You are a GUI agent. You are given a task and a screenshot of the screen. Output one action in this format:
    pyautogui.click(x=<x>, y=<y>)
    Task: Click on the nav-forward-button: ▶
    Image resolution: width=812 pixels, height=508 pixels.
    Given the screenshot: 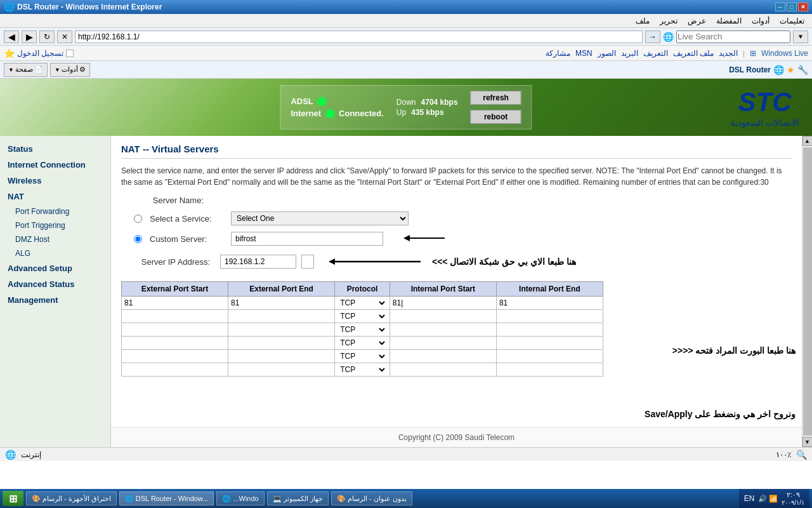 What is the action you would take?
    pyautogui.click(x=29, y=37)
    